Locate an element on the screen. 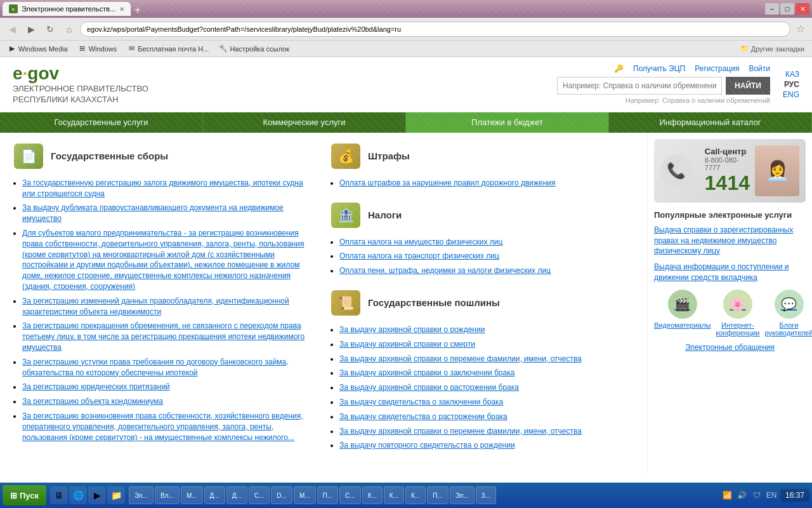 The width and height of the screenshot is (812, 508). video-materials: 🎬 Видеоматериалы is located at coordinates (683, 313).